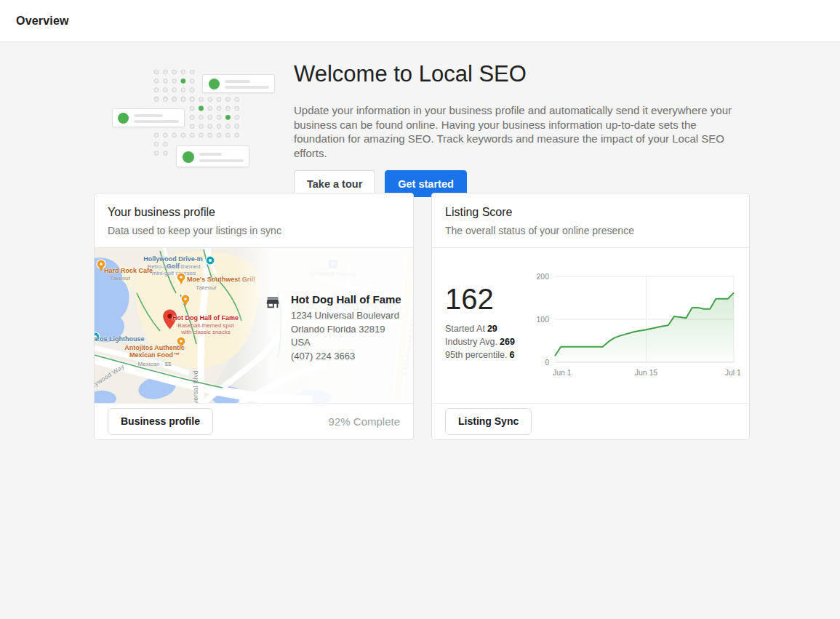  Describe the element at coordinates (42, 21) in the screenshot. I see `page-title: Overview` at that location.